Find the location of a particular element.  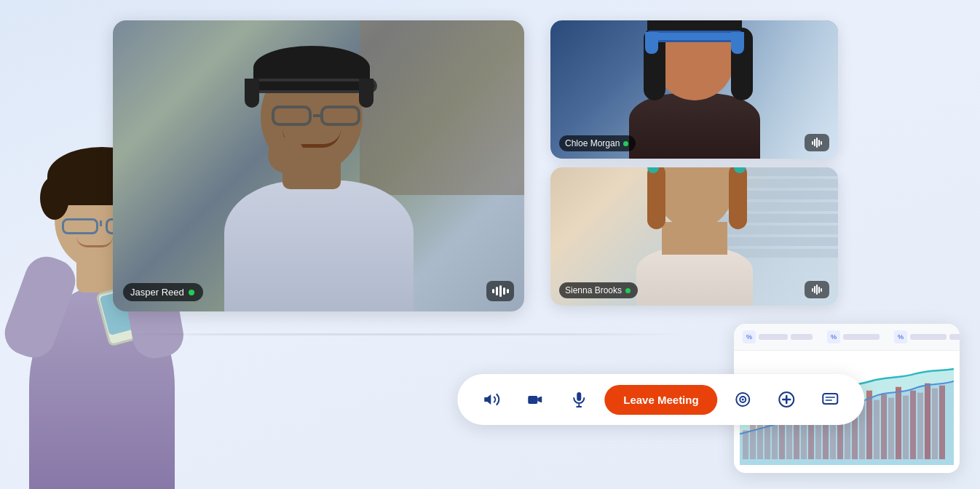

mic-button is located at coordinates (579, 399).